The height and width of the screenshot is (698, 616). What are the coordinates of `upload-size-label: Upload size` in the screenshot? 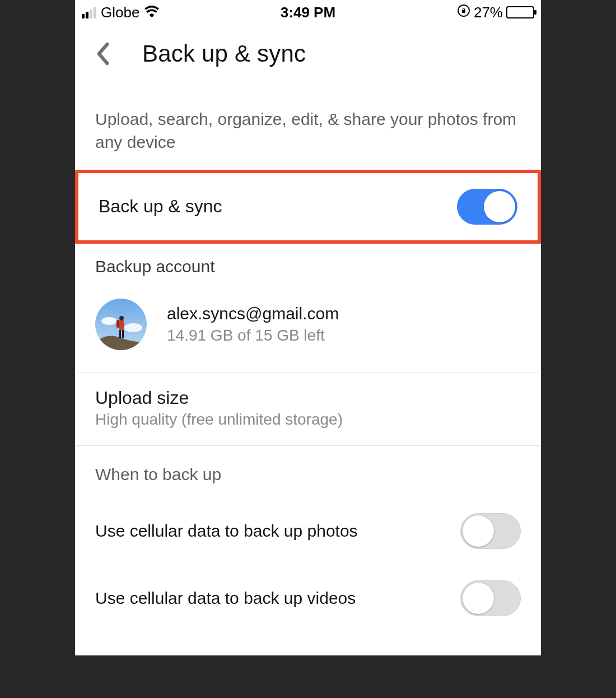 It's located at (308, 398).